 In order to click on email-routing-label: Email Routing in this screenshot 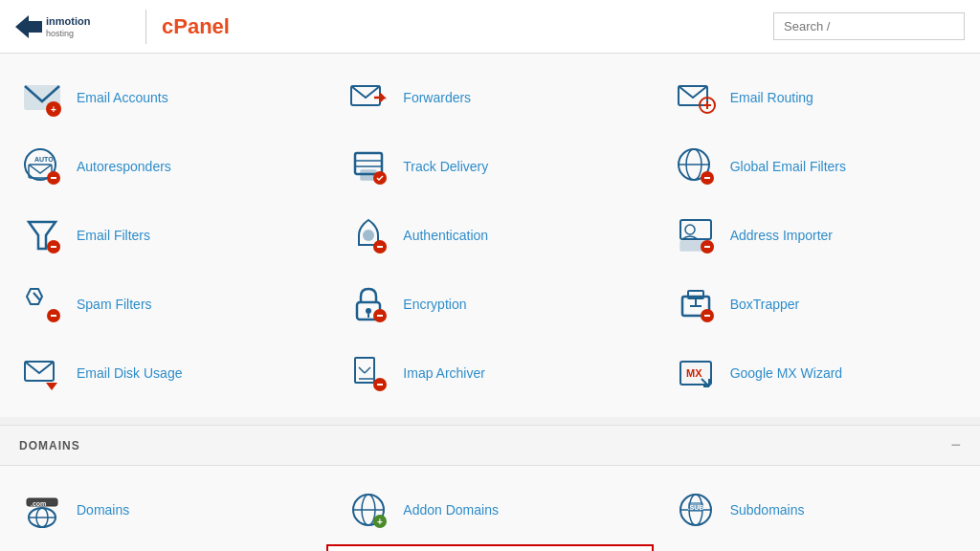, I will do `click(771, 98)`.